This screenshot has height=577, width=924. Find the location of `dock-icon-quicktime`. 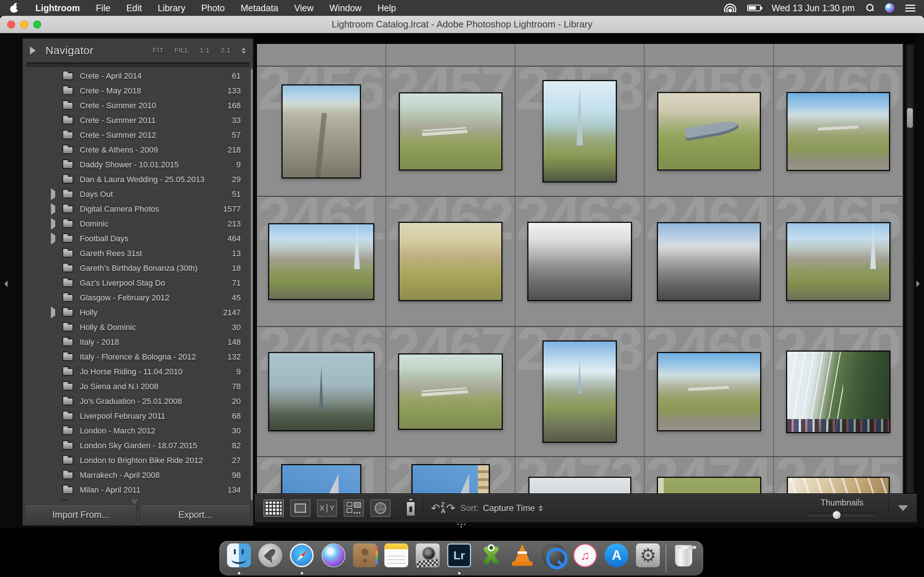

dock-icon-quicktime is located at coordinates (554, 559).